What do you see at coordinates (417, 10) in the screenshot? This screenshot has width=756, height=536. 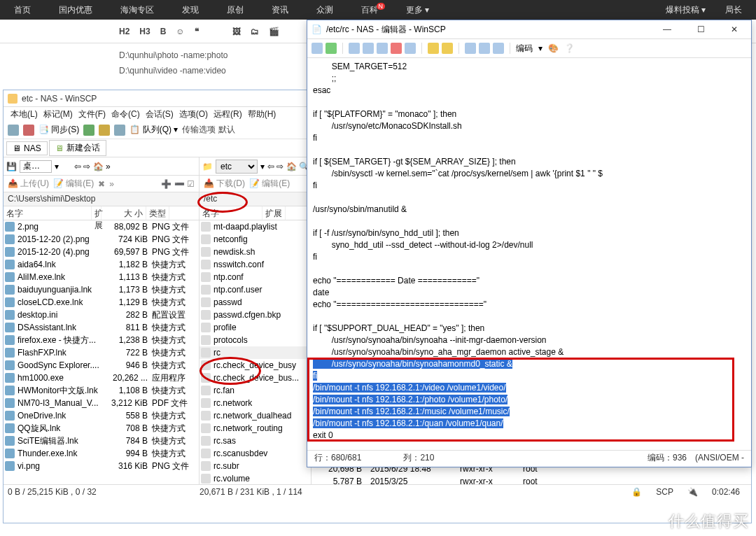 I see `nav-item-more: 更多 ▾` at bounding box center [417, 10].